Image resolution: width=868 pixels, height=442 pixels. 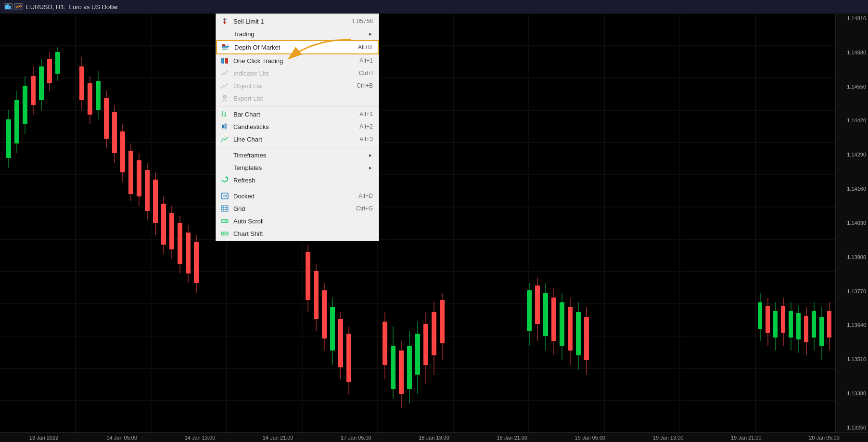 I want to click on menu-item-refresh: Refresh, so click(x=297, y=180).